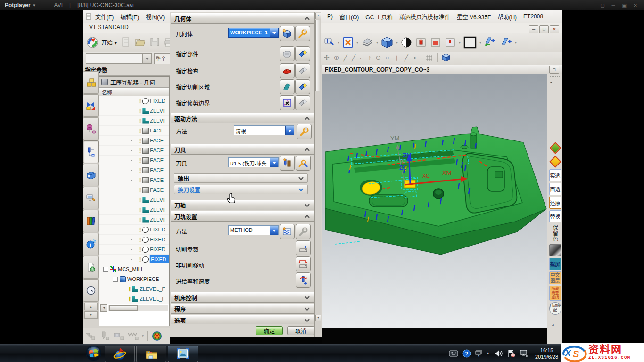 This screenshot has width=644, height=362. Describe the element at coordinates (119, 336) in the screenshot. I see `lathe-tool-icon` at that location.